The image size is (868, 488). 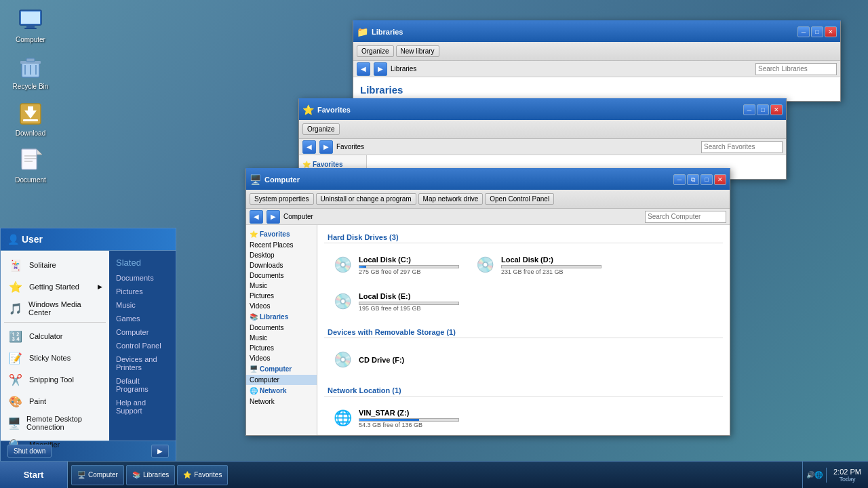 What do you see at coordinates (395, 265) in the screenshot?
I see `drive-c: 💿 Local Disk (C:) 275 GB free of 297 GB` at bounding box center [395, 265].